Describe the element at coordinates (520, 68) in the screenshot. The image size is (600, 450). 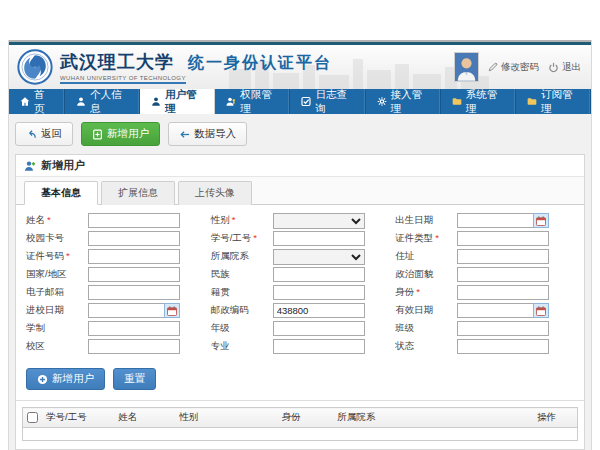
I see `change-password-label: 修改密码` at that location.